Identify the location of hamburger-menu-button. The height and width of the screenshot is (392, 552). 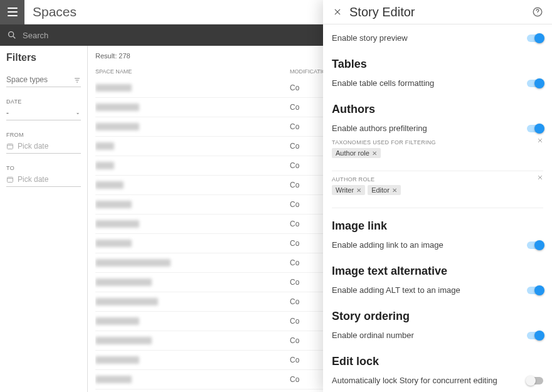
(13, 13).